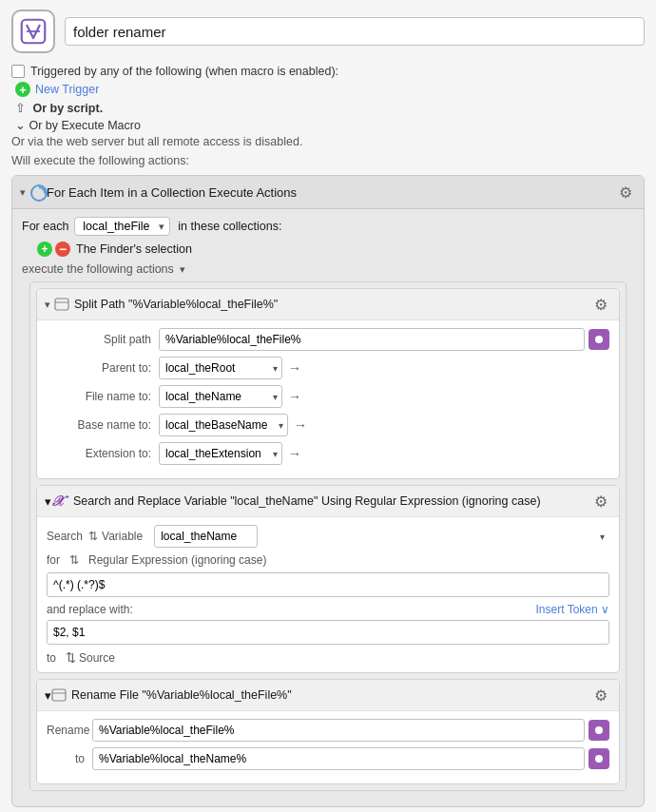 The height and width of the screenshot is (812, 656). What do you see at coordinates (70, 658) in the screenshot?
I see `source-arrow-icon: ⇅` at bounding box center [70, 658].